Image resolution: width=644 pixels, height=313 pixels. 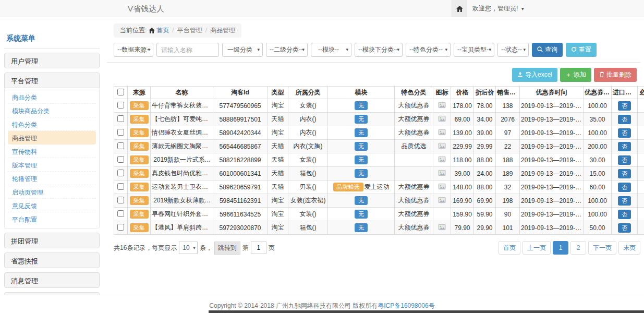 I want to click on coupon-amount-cell: 15.00, so click(x=598, y=174).